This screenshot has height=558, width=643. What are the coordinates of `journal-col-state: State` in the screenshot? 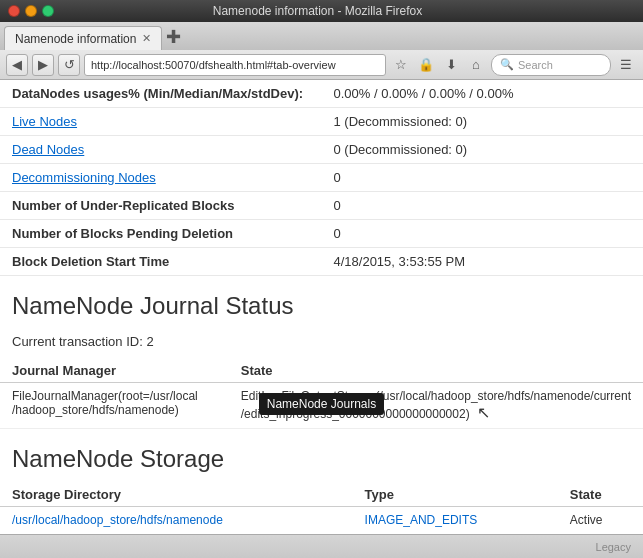 It's located at (436, 371).